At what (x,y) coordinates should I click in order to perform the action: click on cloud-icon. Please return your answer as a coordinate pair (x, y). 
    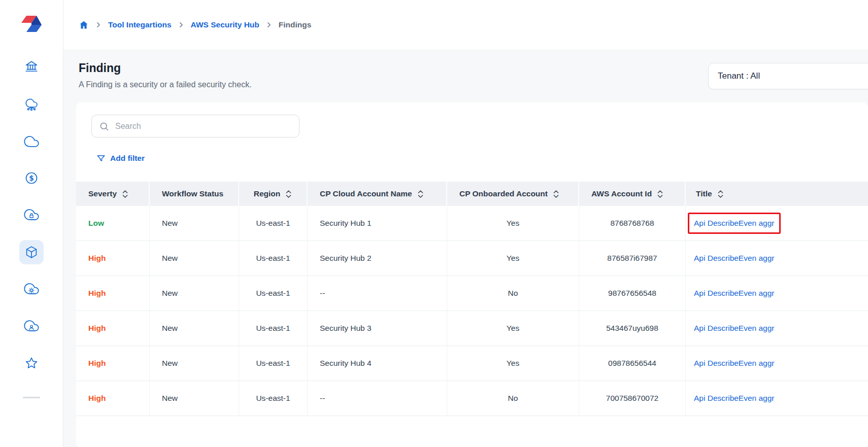
    Looking at the image, I should click on (31, 141).